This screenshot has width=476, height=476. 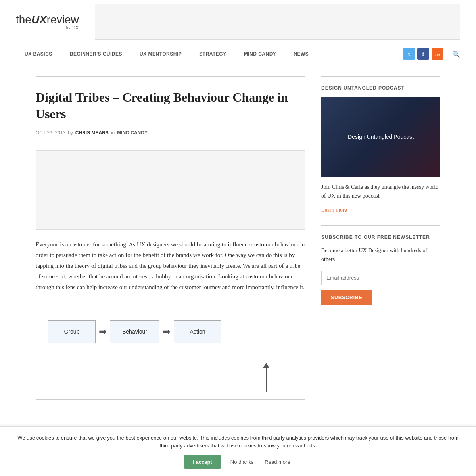 What do you see at coordinates (438, 54) in the screenshot?
I see `rss-button: rss` at bounding box center [438, 54].